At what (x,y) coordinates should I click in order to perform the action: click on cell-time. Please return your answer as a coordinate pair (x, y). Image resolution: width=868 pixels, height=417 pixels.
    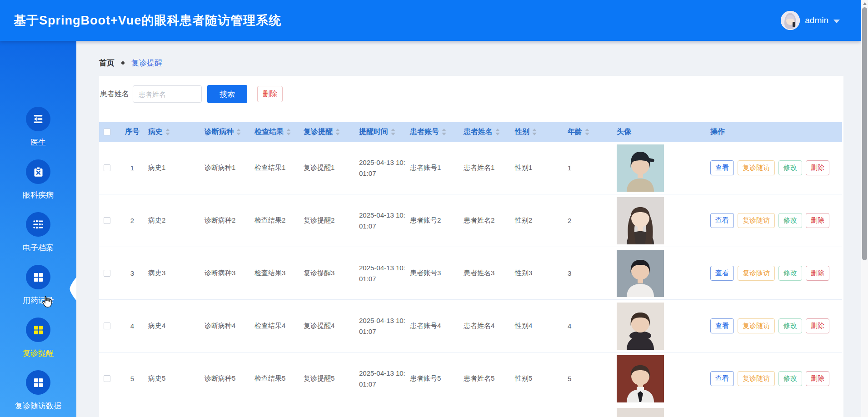
    Looking at the image, I should click on (384, 411).